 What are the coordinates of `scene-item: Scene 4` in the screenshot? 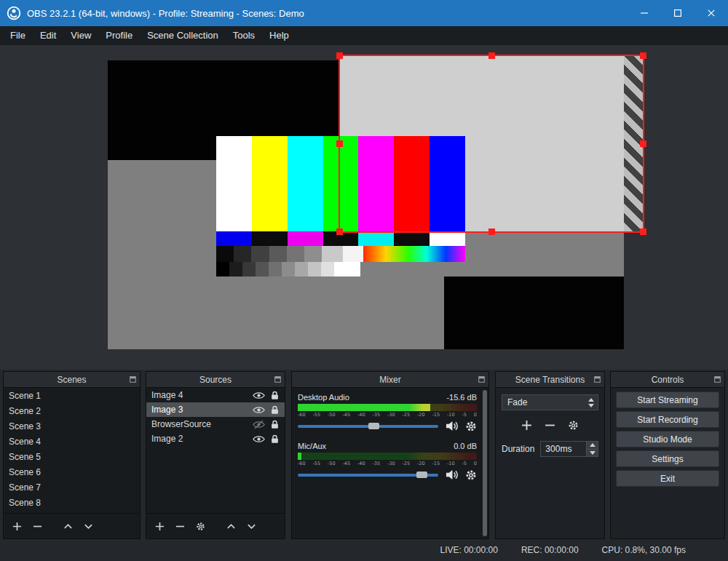 It's located at (71, 441).